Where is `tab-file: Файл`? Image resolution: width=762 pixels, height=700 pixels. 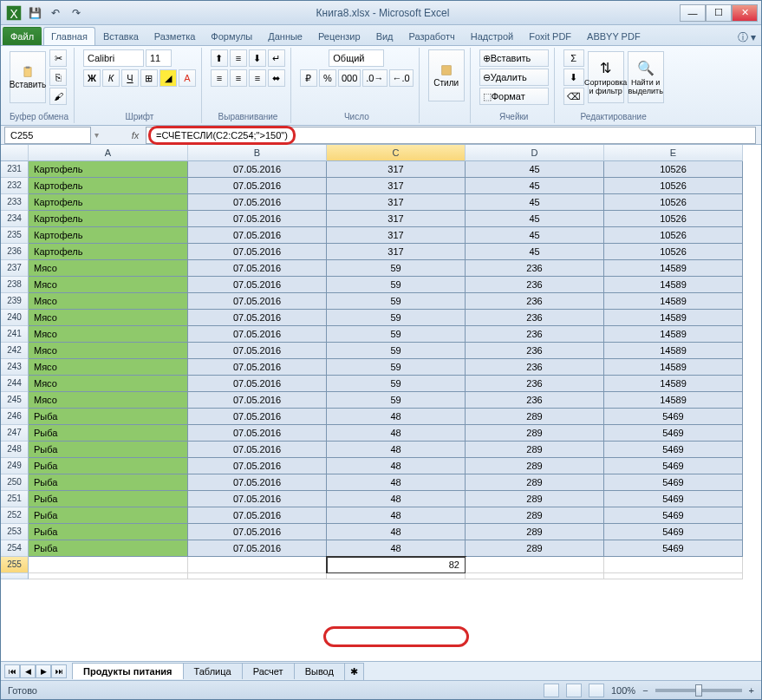
tab-file: Файл is located at coordinates (23, 36).